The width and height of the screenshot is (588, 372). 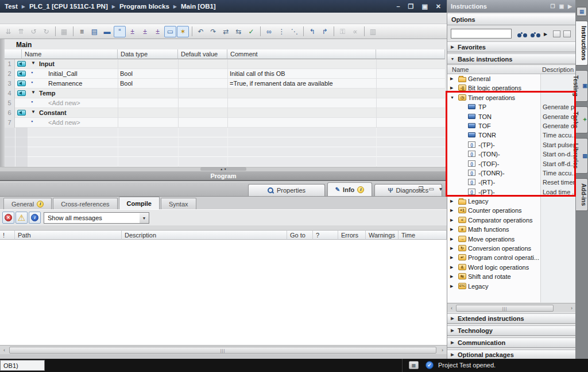 What do you see at coordinates (145, 32) in the screenshot?
I see `open-branch-icon: ±` at bounding box center [145, 32].